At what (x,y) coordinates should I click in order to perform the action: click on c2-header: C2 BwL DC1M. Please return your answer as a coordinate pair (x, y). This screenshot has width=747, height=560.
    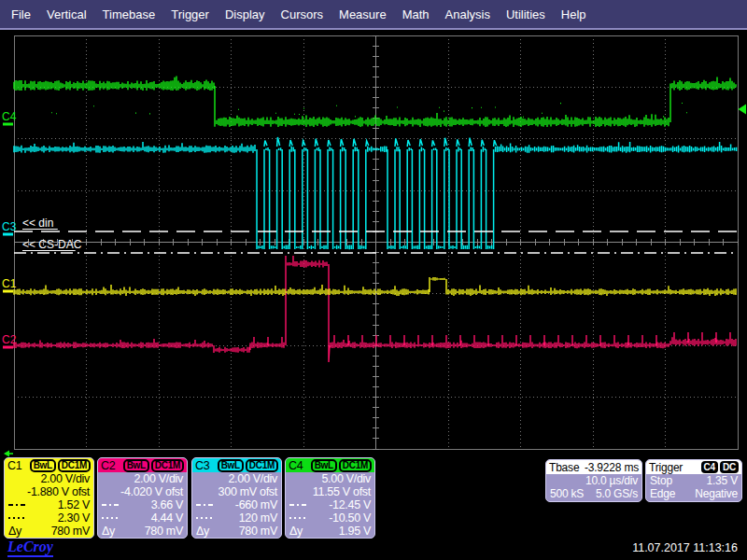
    Looking at the image, I should click on (142, 465).